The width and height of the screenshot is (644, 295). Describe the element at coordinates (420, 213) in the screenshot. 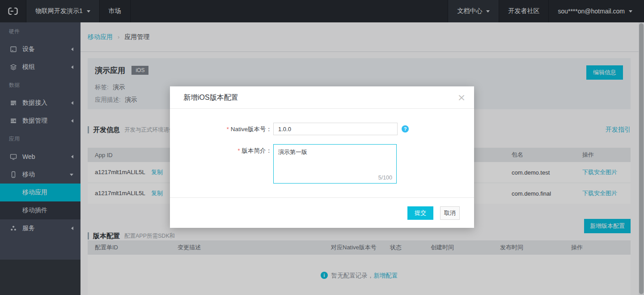

I see `submit-button: 提交` at that location.